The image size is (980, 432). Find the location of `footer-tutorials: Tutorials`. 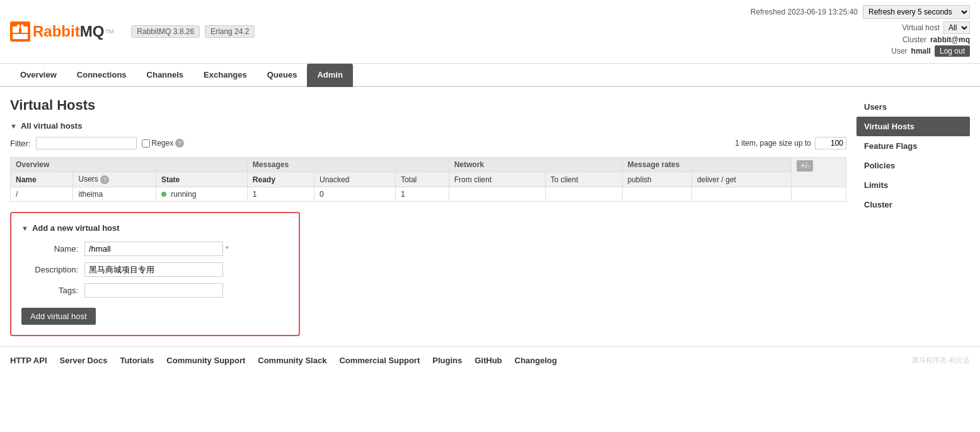

footer-tutorials: Tutorials is located at coordinates (137, 361).